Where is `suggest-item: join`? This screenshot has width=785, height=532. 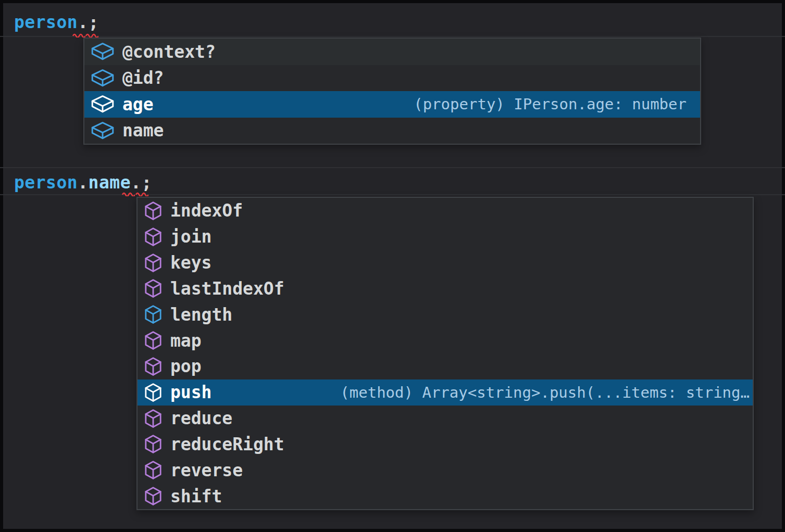 suggest-item: join is located at coordinates (445, 237).